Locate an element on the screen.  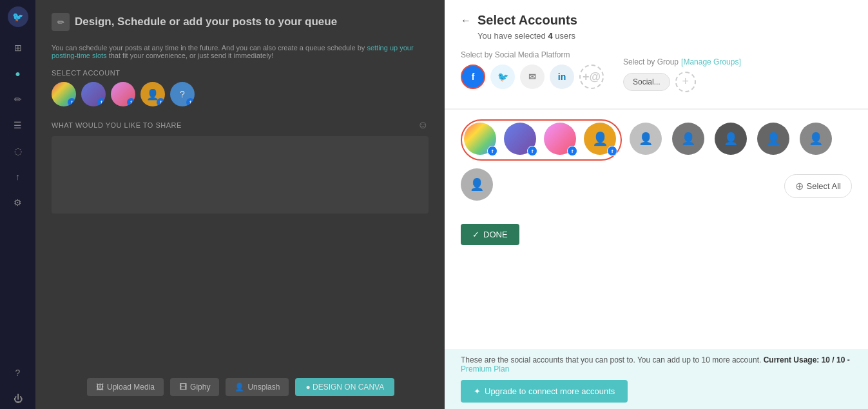
panel-title-row: ← Select Accounts is located at coordinates (656, 21).